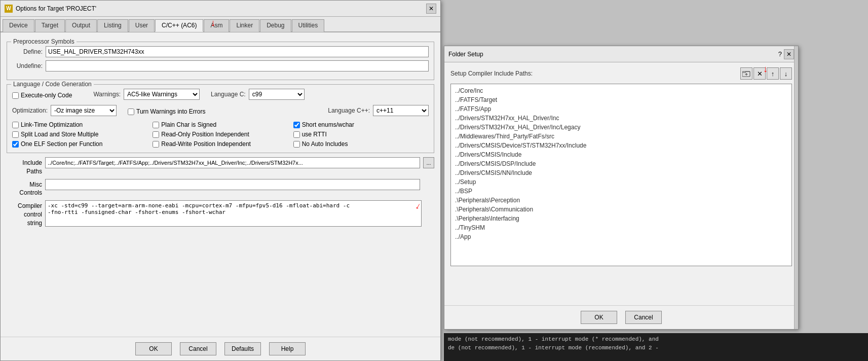 The height and width of the screenshot is (361, 868). What do you see at coordinates (621, 155) in the screenshot?
I see `path-item-7: ../Drivers/CMSIS/Include` at bounding box center [621, 155].